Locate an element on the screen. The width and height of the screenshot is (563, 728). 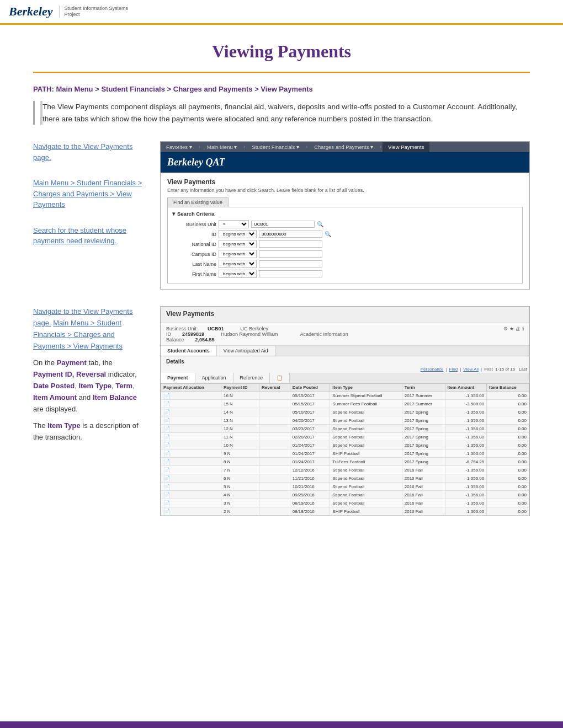
left-text-navigate: Navigate to the View Payments page. Main… is located at coordinates (88, 329).